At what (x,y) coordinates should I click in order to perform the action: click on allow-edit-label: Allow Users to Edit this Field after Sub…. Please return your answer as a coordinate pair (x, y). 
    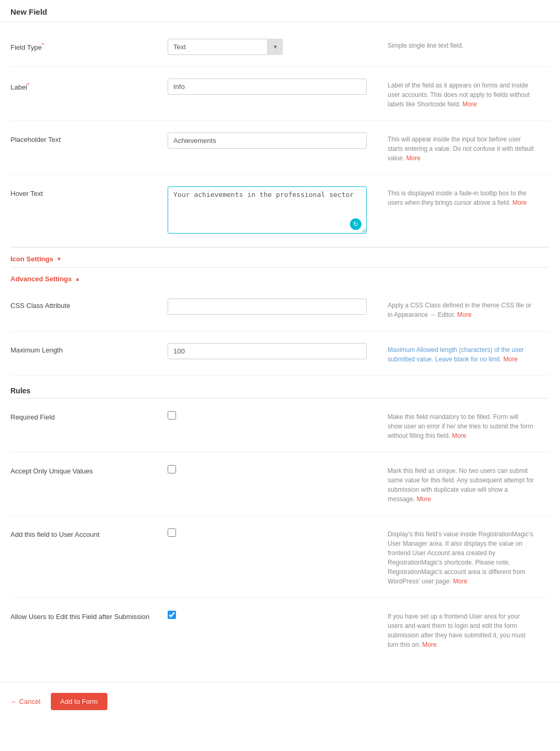
    Looking at the image, I should click on (89, 615).